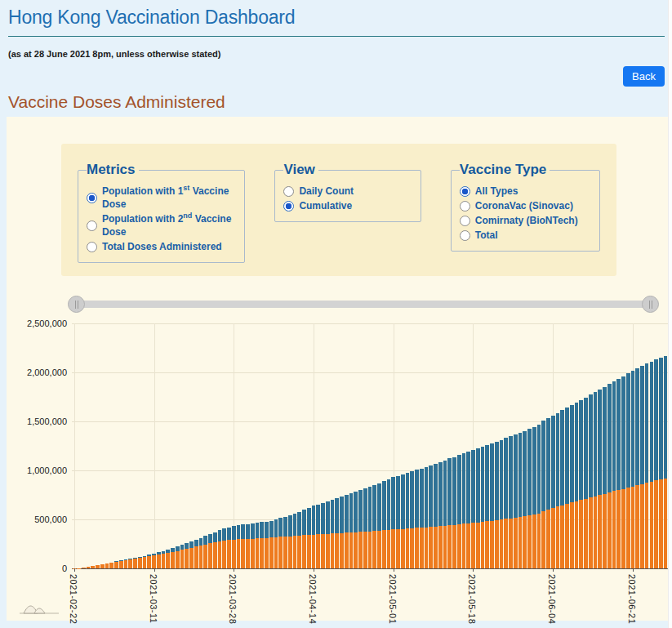 Image resolution: width=672 pixels, height=628 pixels. What do you see at coordinates (39, 608) in the screenshot?
I see `mini-area-chart-icon` at bounding box center [39, 608].